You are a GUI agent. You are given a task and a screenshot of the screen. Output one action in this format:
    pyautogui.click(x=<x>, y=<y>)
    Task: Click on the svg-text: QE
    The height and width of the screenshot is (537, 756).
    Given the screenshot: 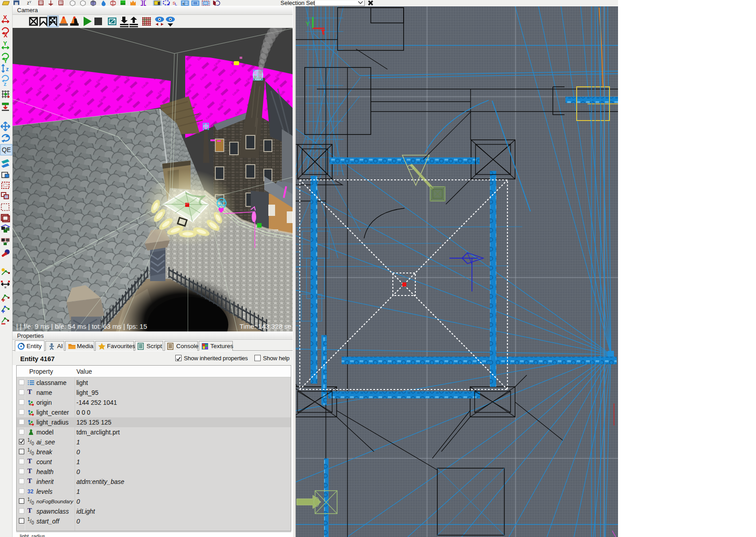 What is the action you would take?
    pyautogui.click(x=6, y=150)
    